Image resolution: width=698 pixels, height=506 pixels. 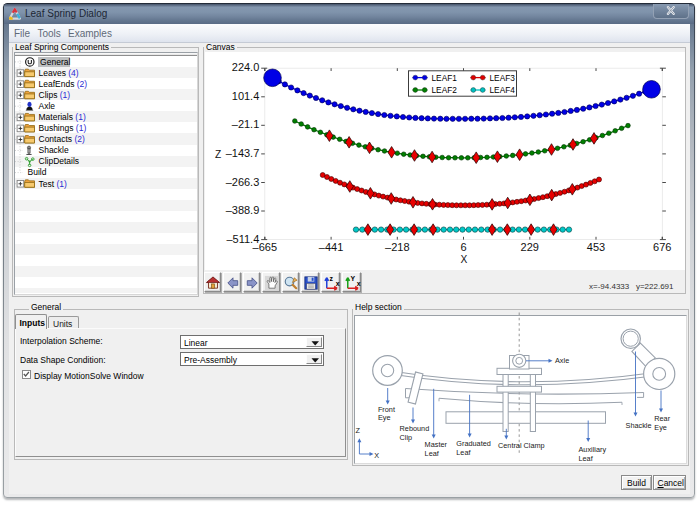 I want to click on svg-text: X, so click(x=376, y=456).